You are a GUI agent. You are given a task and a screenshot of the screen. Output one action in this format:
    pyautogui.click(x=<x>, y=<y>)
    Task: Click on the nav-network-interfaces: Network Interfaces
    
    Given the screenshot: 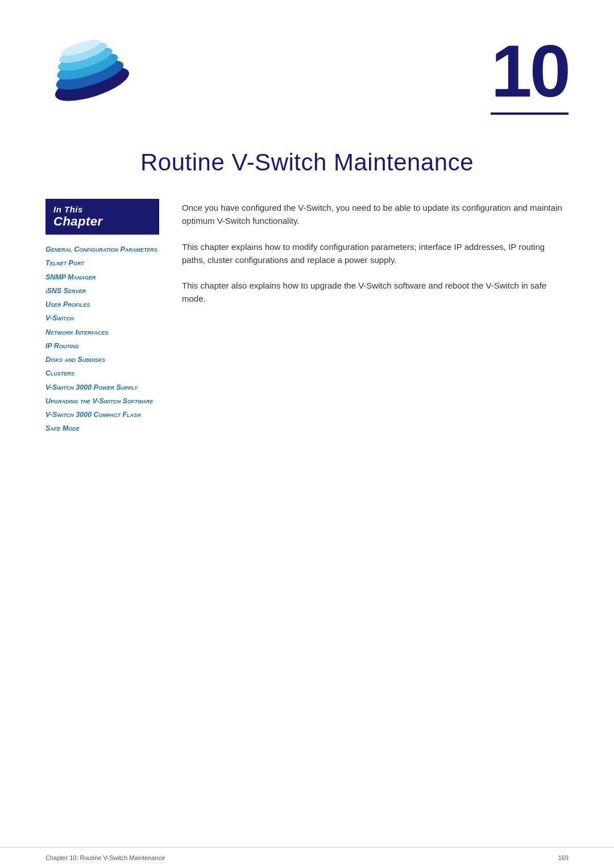 What is the action you would take?
    pyautogui.click(x=102, y=332)
    